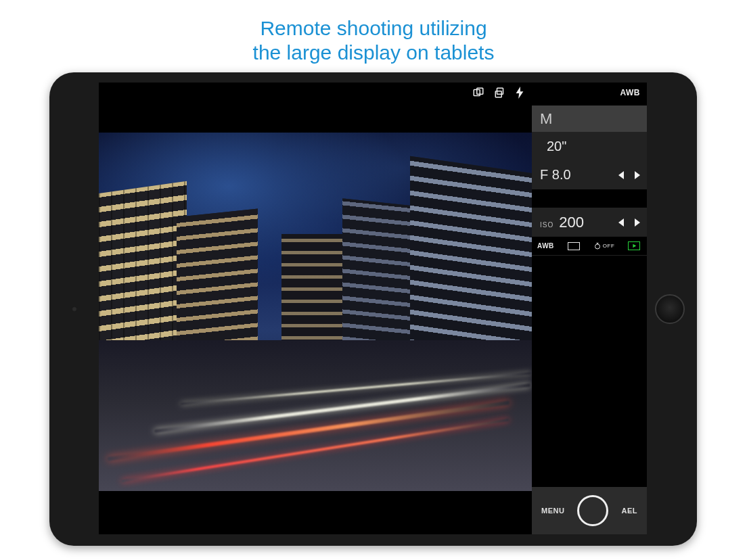 The height and width of the screenshot is (560, 747). What do you see at coordinates (556, 146) in the screenshot?
I see `shutter-value: 20"` at bounding box center [556, 146].